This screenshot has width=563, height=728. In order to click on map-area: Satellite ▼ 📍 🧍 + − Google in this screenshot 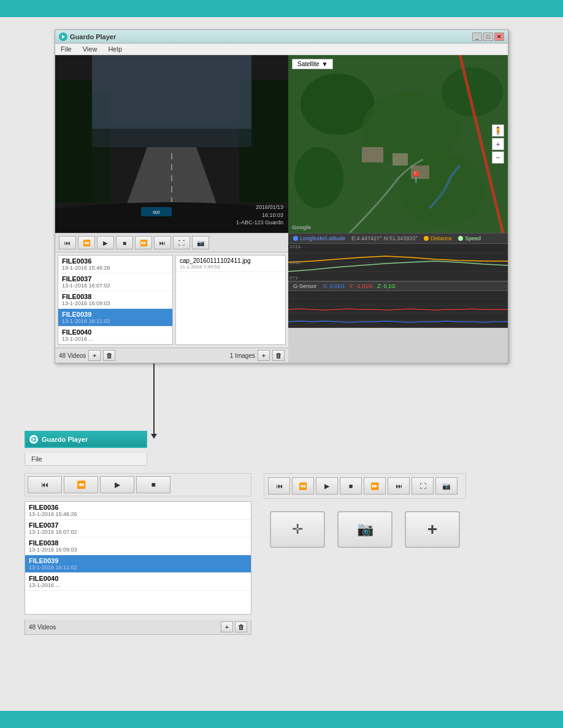, I will do `click(398, 144)`.